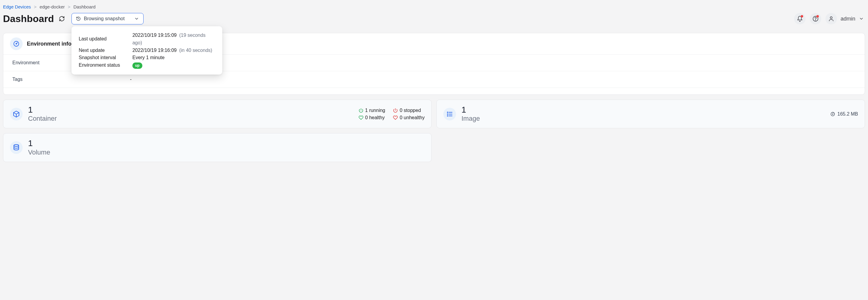 This screenshot has width=868, height=300. I want to click on breadcrumb-root: Edge Devices, so click(17, 7).